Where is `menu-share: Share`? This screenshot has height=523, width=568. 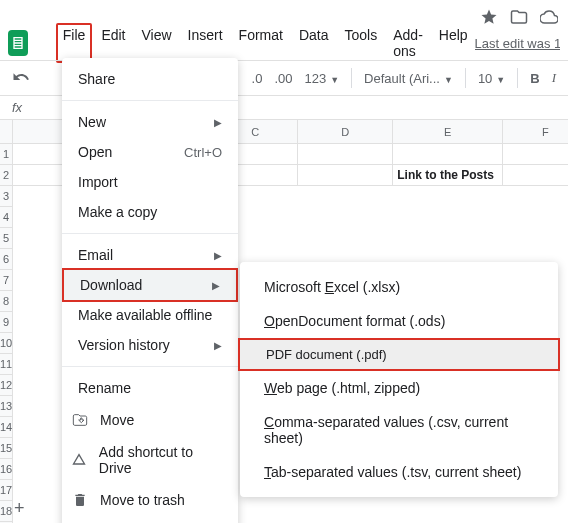 menu-share: Share is located at coordinates (150, 79).